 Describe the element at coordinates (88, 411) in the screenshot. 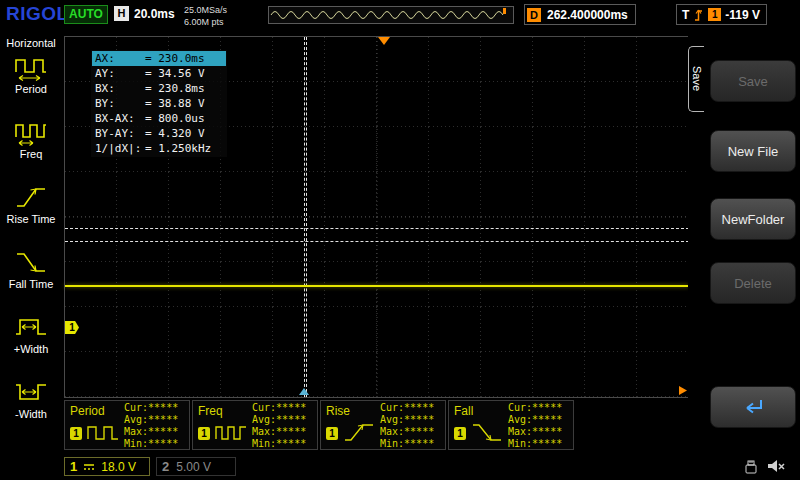

I see `measurement-name: Period` at that location.